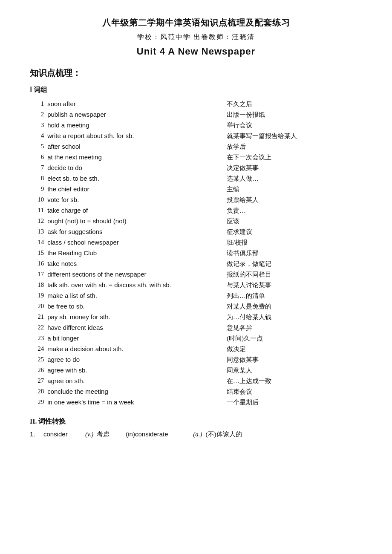 The width and height of the screenshot is (392, 554). Describe the element at coordinates (196, 115) in the screenshot. I see `vocab-row: 2 publish a newspaper 出版一份报纸` at that location.